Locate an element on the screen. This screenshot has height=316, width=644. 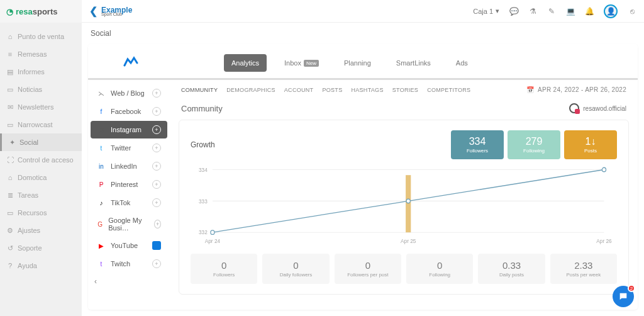
date-range-picker: 📅APR 24, 2022 - APR 26, 2022 is located at coordinates (576, 89).